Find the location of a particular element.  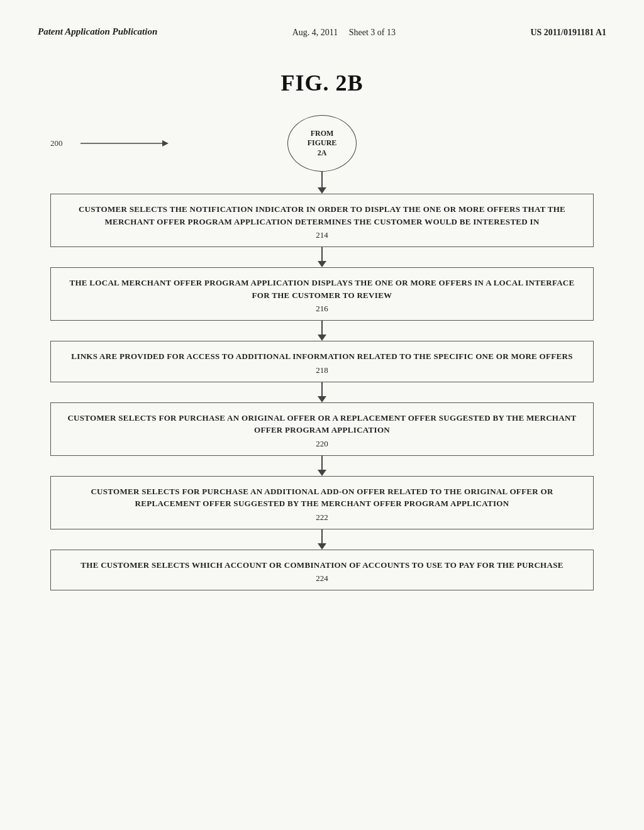

step-222-box: CUSTOMER SELECTS FOR PURCHASE AN ADDITIO… is located at coordinates (322, 503).